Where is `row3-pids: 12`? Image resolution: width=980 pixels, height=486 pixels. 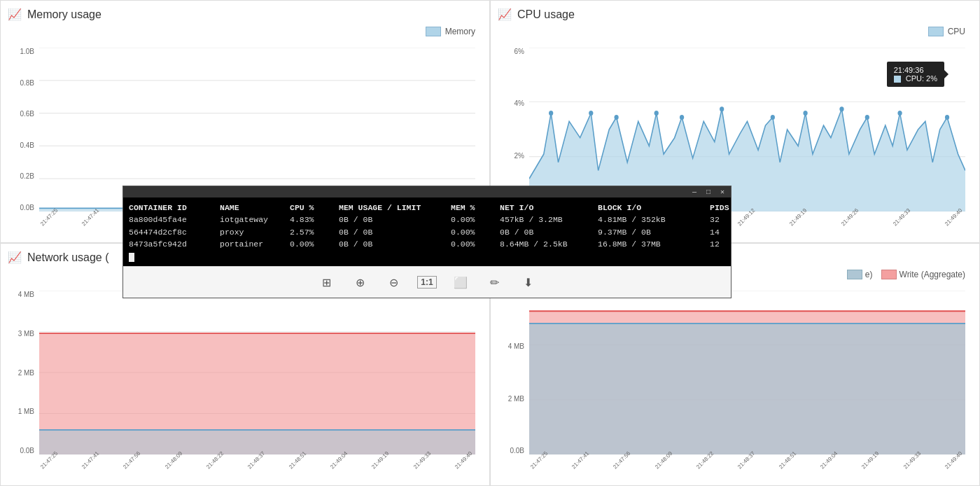 row3-pids: 12 is located at coordinates (727, 244).